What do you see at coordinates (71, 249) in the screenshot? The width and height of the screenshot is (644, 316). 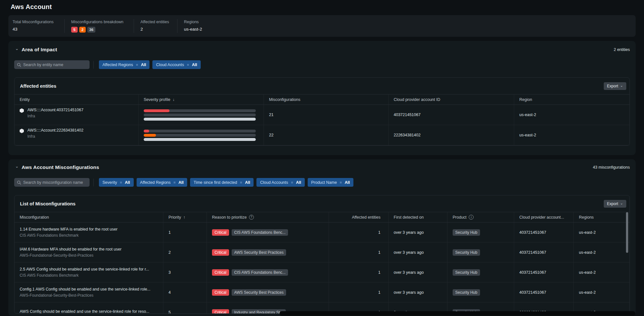 I see `misconfiguration-name: IAM.6 Hardware MFA should be enabled for…` at bounding box center [71, 249].